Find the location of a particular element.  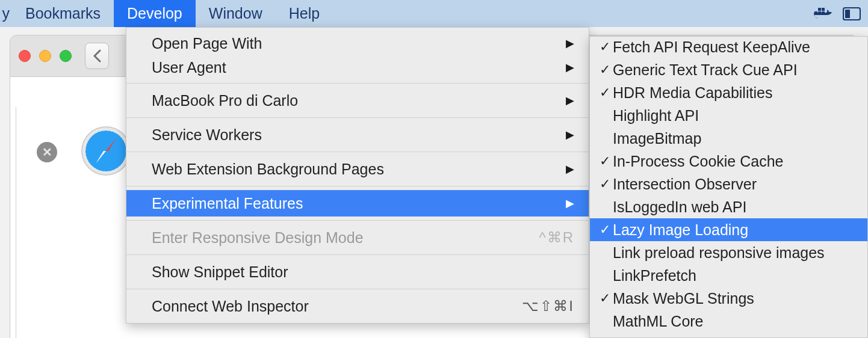

submenu-item: ✓In-Process Cookie Cache is located at coordinates (728, 161).